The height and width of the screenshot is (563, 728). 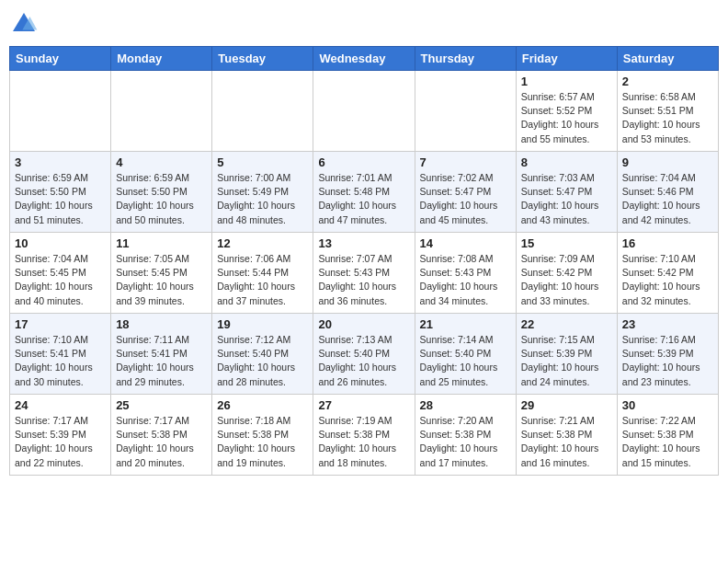 I want to click on day-number: 16, so click(x=667, y=243).